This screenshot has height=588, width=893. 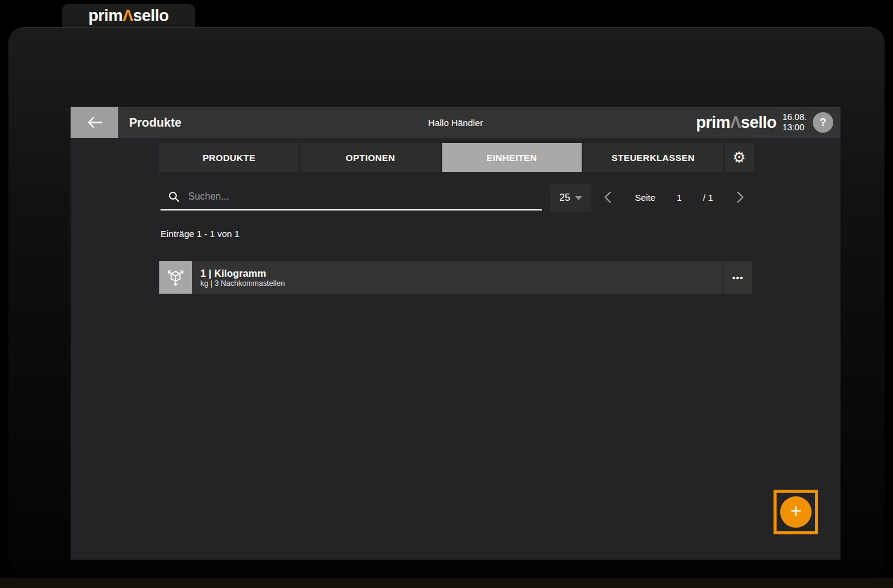 What do you see at coordinates (795, 128) in the screenshot?
I see `time-text: 13:00` at bounding box center [795, 128].